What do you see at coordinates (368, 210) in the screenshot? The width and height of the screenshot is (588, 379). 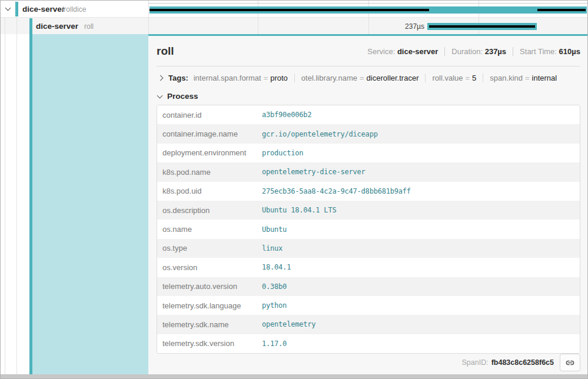 I see `table-row: os.descriptionUbuntu 18.04.1 LTS` at bounding box center [368, 210].